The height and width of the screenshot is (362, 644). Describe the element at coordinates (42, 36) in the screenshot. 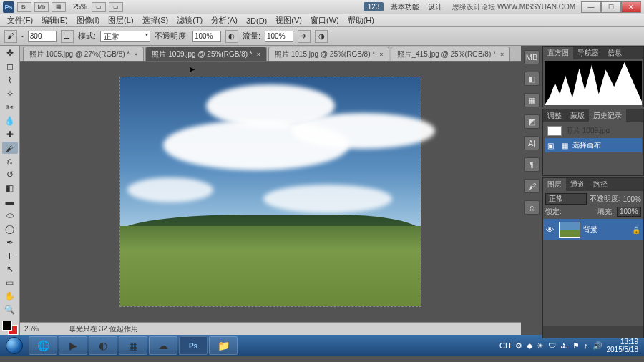

I see `brush-size: 300` at that location.